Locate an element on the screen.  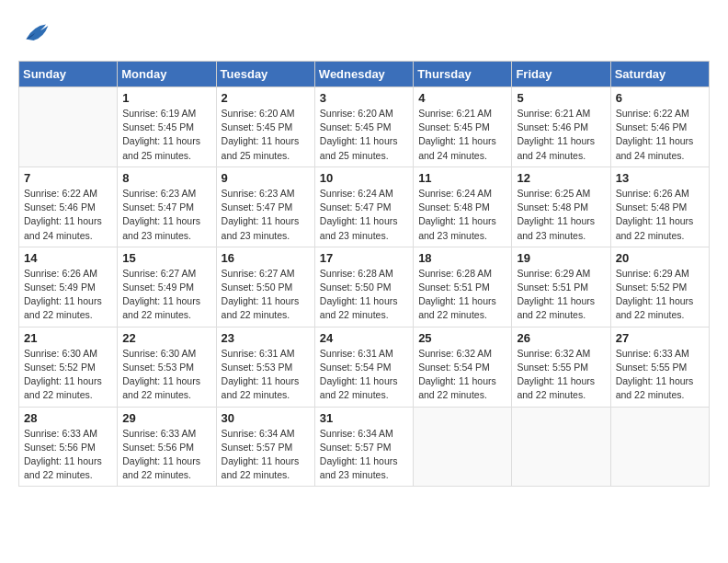
logo is located at coordinates (34, 35).